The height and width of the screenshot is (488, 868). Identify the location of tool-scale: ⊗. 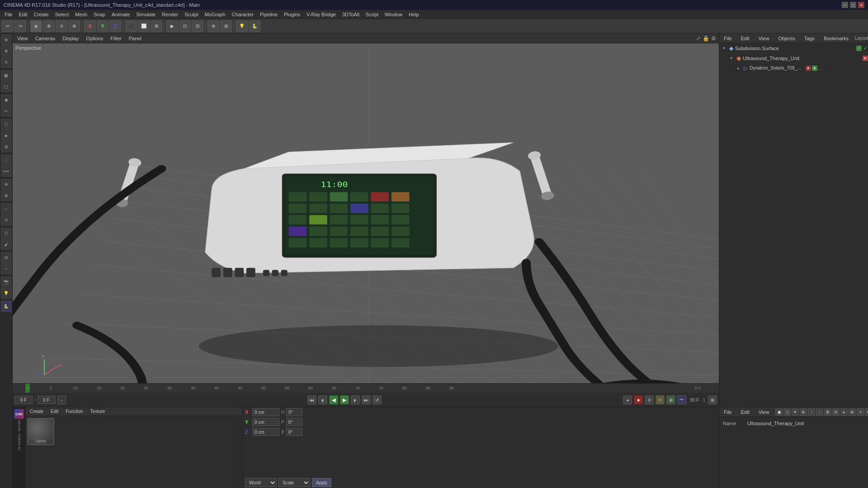
(6, 51).